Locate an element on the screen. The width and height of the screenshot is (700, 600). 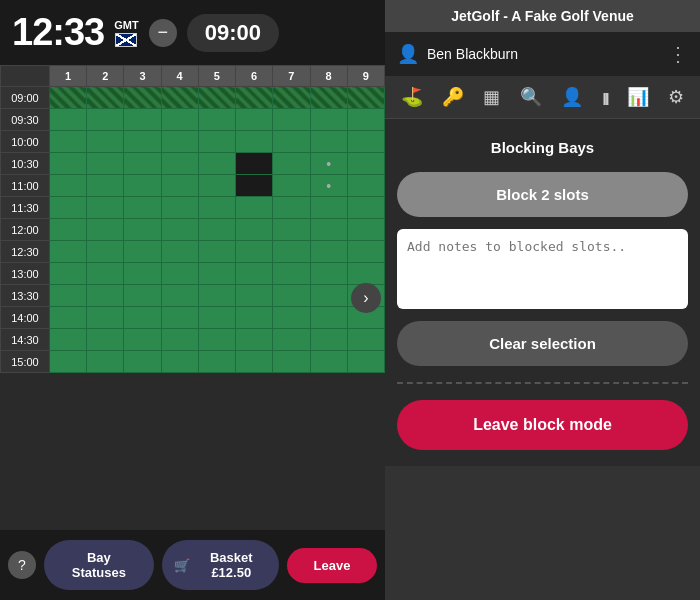
barcode-icon: ||| is located at coordinates (606, 98).